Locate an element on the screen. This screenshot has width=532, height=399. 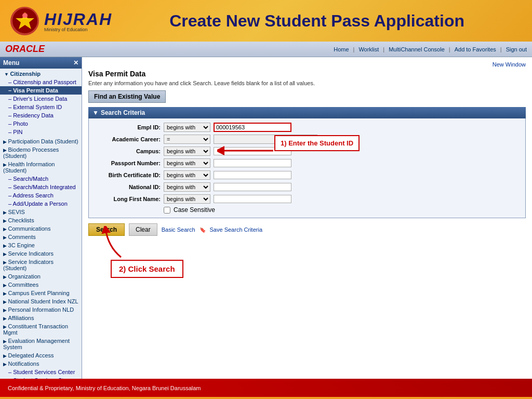
new-window-link: New Window is located at coordinates (509, 64).